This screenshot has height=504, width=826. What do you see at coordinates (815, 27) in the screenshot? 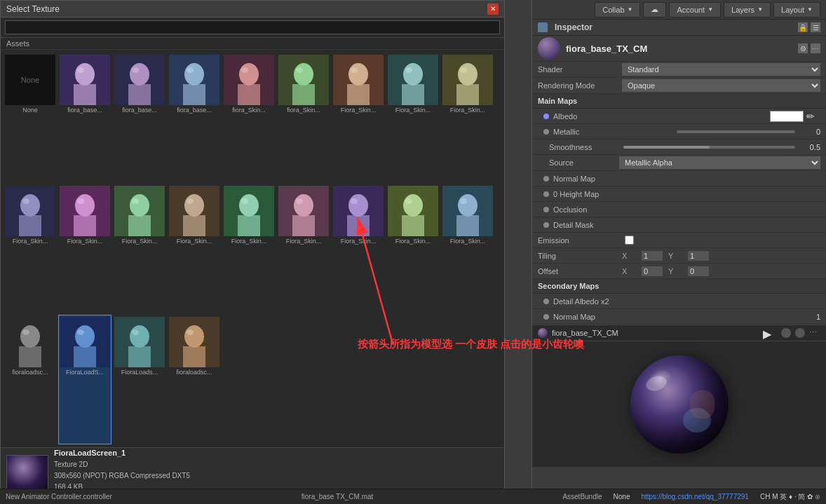
I see `inspector-menu-icon: ☰` at bounding box center [815, 27].